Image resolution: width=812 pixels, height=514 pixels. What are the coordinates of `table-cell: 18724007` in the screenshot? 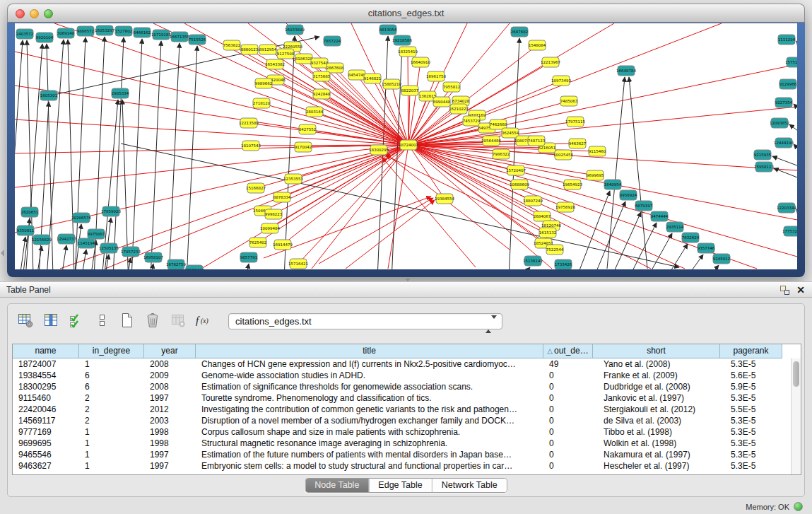 It's located at (46, 364).